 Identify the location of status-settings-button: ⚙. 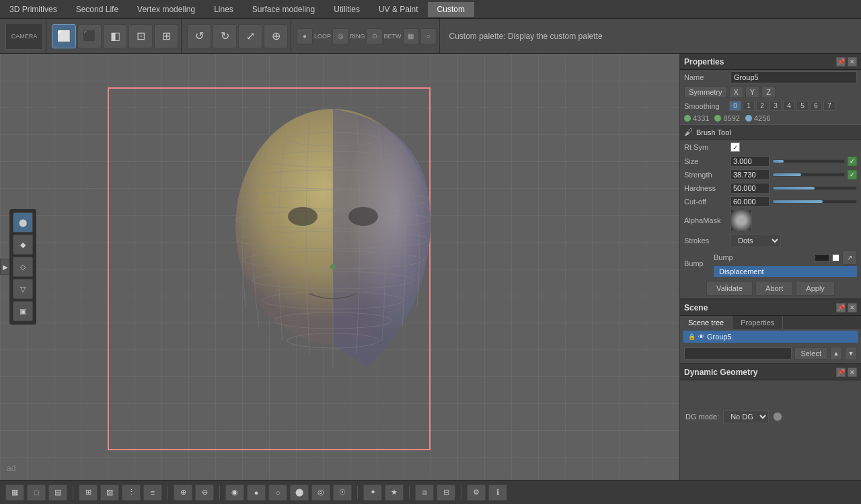
(476, 493).